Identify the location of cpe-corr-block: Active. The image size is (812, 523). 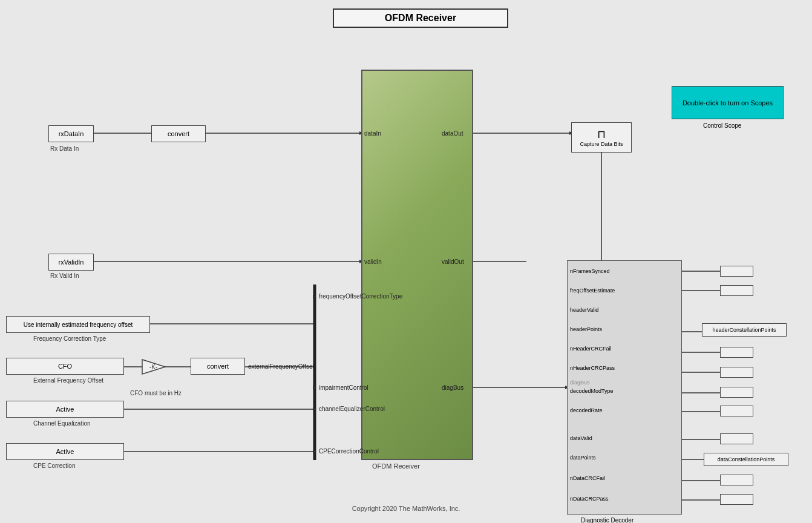
(65, 452).